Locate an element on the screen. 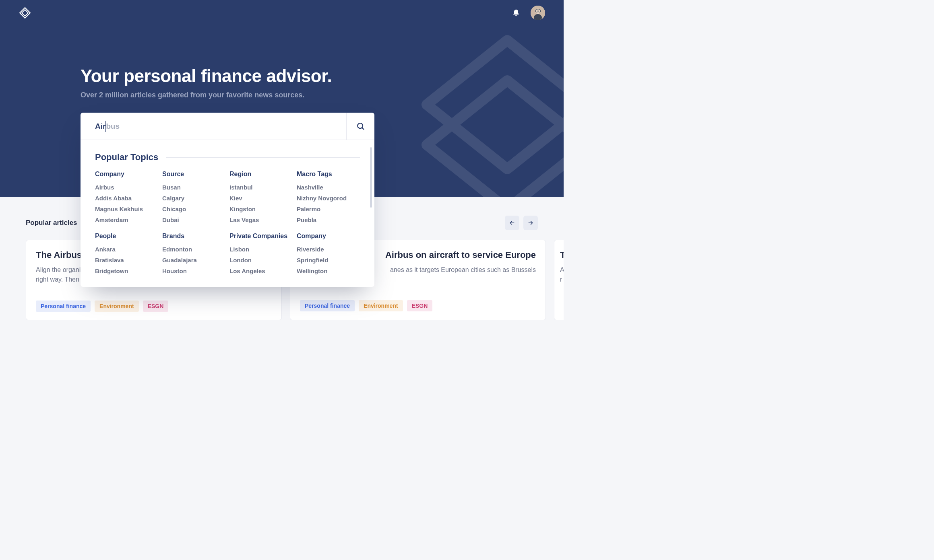 This screenshot has height=560, width=934. article-excerpt: A r is located at coordinates (562, 275).